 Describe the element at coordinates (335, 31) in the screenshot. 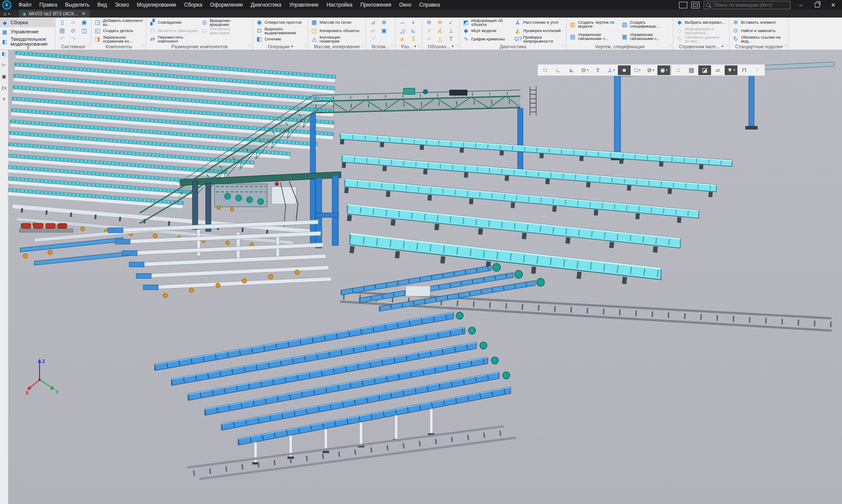

I see `copy-objects: ◫ Копировать объекты` at that location.